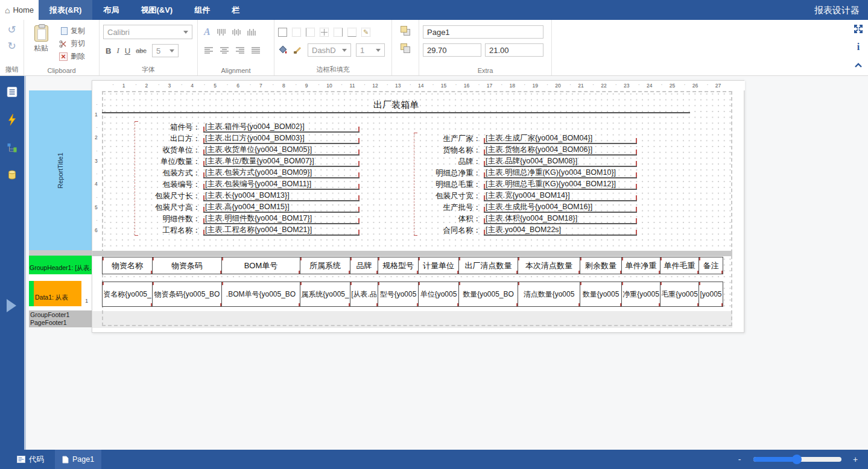  What do you see at coordinates (483, 32) in the screenshot?
I see `page-name-input` at bounding box center [483, 32].